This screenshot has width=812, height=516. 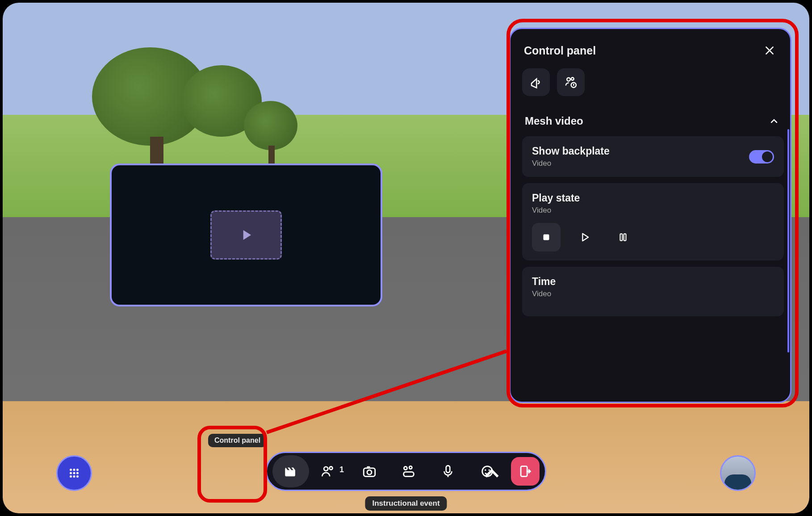 I want to click on people-icon, so click(x=328, y=471).